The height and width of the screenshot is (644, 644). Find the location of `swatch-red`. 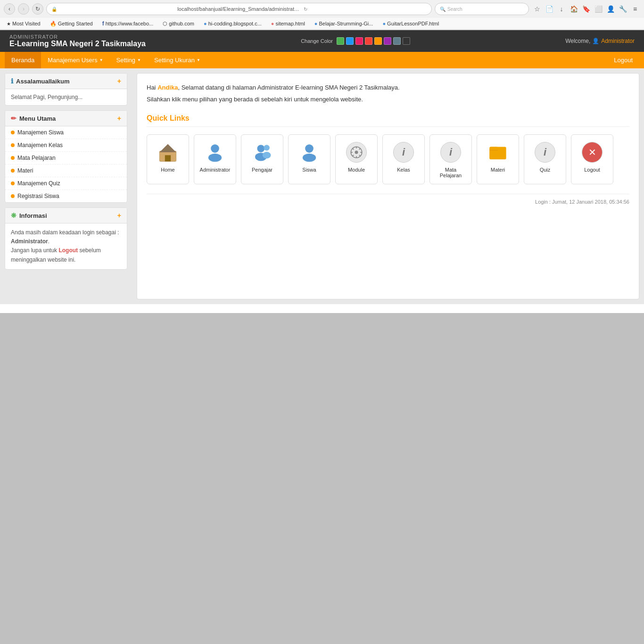

swatch-red is located at coordinates (369, 41).